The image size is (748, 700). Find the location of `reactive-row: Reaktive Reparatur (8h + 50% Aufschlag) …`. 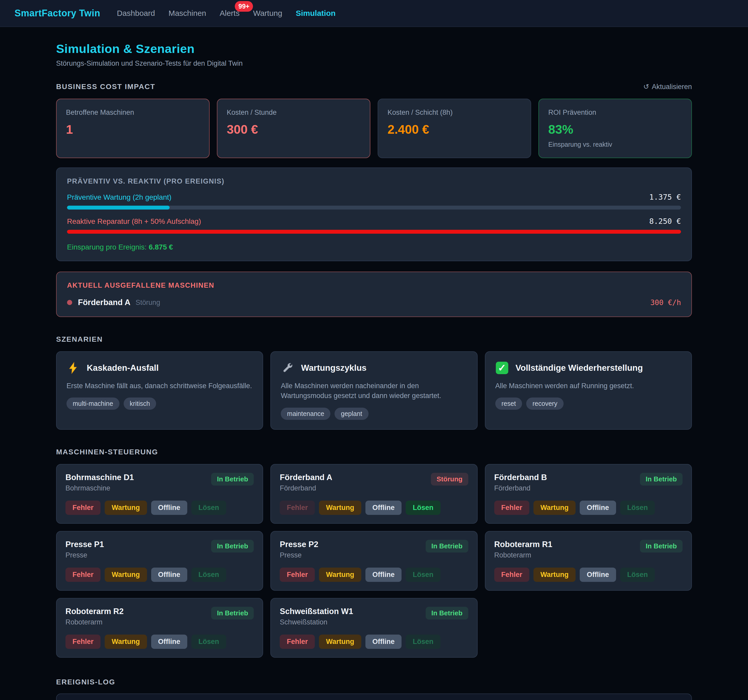

reactive-row: Reaktive Reparatur (8h + 50% Aufschlag) … is located at coordinates (374, 225).